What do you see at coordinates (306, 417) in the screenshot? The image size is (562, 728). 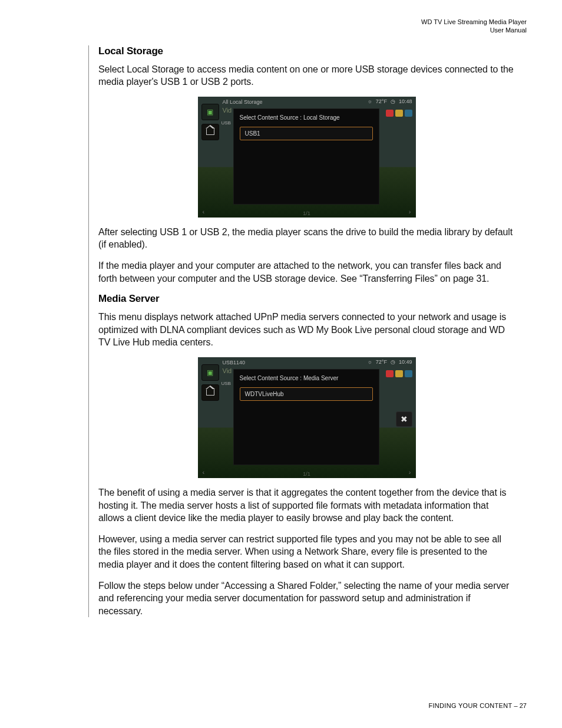 I see `select-source-dialog: Select Content Source : Media Server WDT…` at bounding box center [306, 417].